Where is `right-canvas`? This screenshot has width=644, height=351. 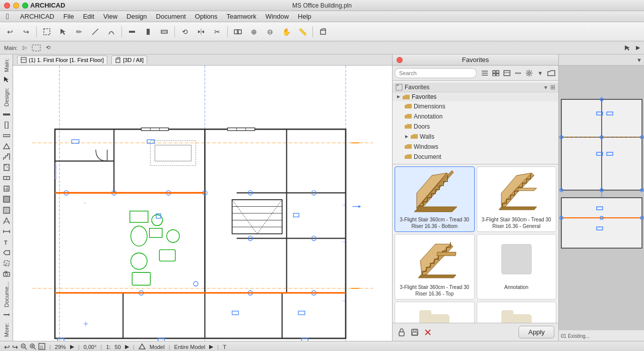 right-canvas is located at coordinates (602, 198).